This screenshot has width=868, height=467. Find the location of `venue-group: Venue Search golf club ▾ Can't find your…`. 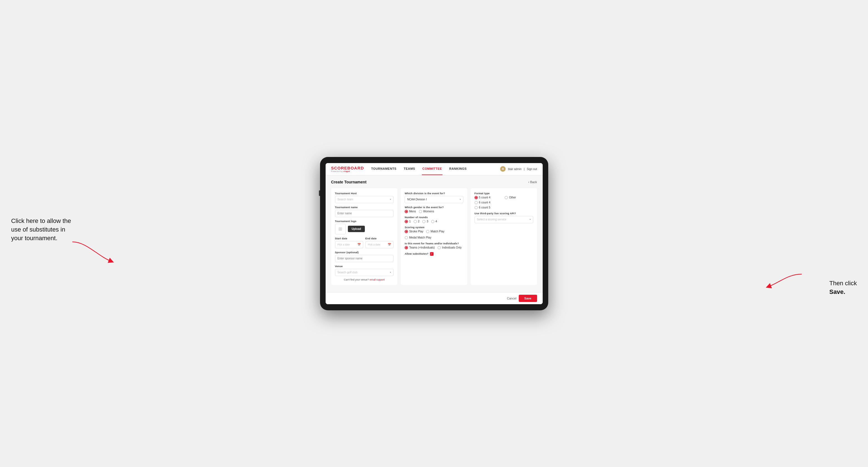

venue-group: Venue Search golf club ▾ Can't find your… is located at coordinates (365, 273).